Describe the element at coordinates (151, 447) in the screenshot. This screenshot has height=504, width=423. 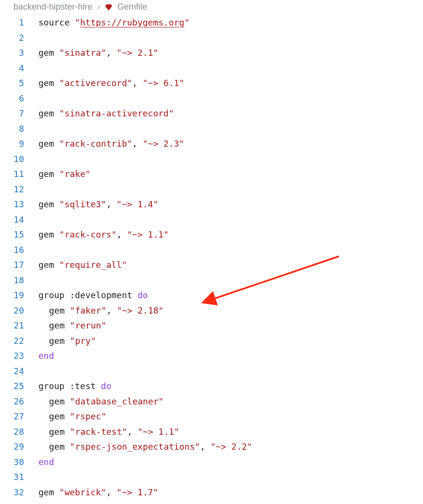
I see `code-content: gem "rspec-json_expectations", "~> 2.2"` at that location.